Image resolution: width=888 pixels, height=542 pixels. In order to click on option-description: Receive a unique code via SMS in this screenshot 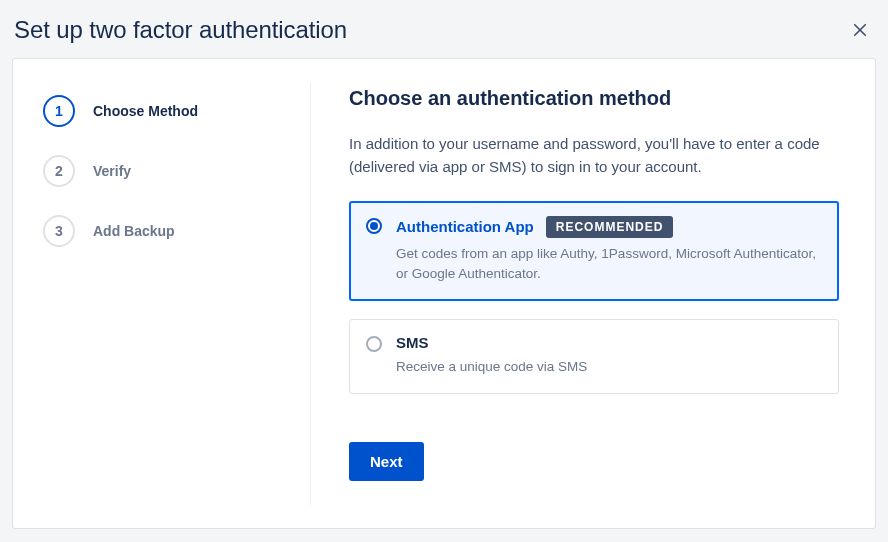, I will do `click(609, 367)`.